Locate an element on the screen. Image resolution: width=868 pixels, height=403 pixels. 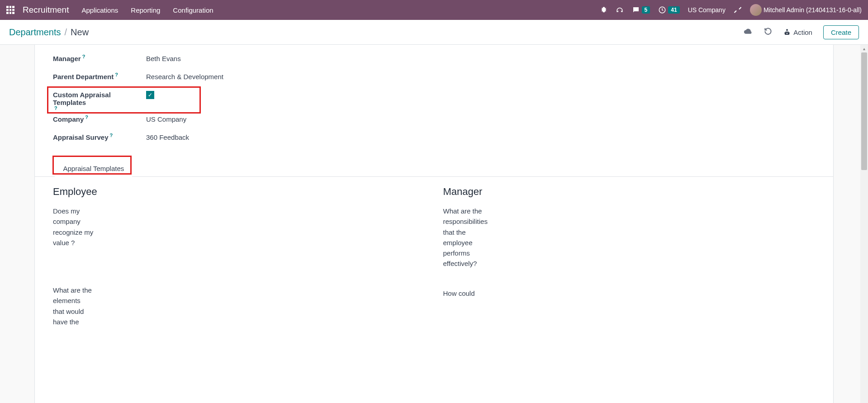
apps-icon is located at coordinates (10, 10).